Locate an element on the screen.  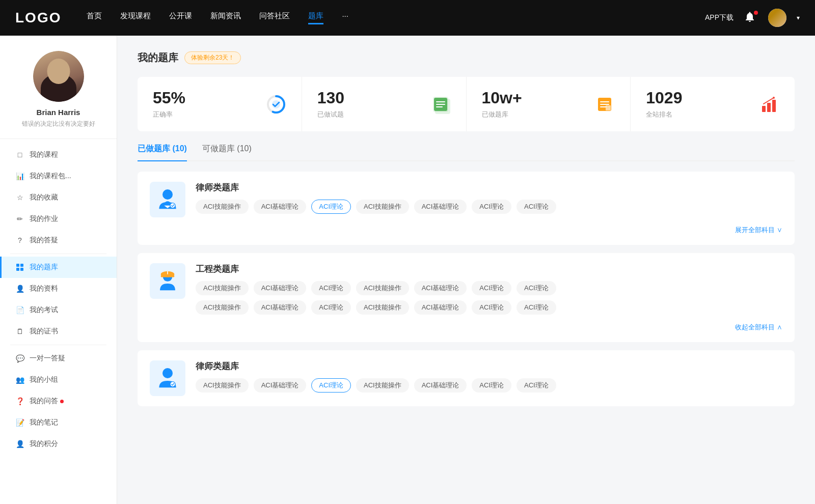
stat-accuracy-value: 55% is located at coordinates (205, 98).